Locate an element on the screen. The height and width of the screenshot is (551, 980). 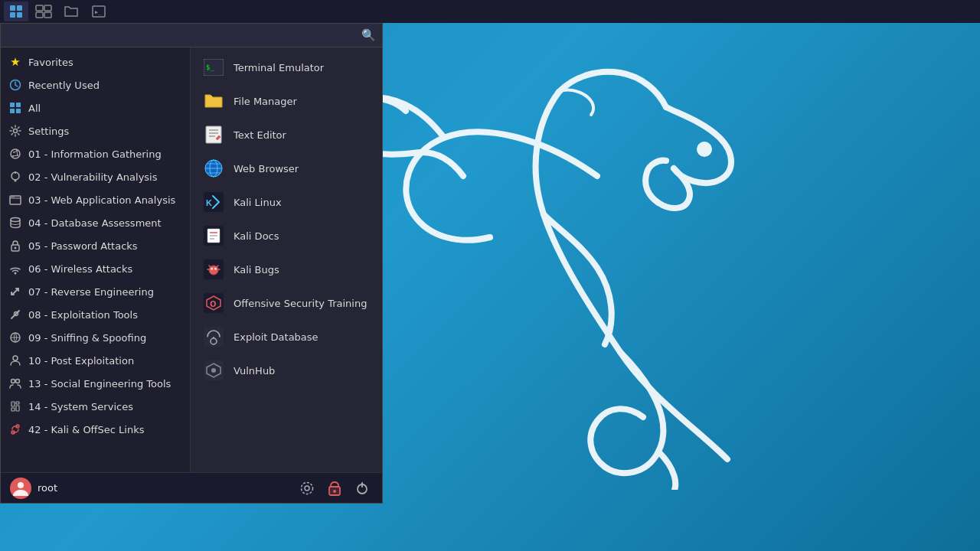
app-label: Kali Linux is located at coordinates (257, 202).